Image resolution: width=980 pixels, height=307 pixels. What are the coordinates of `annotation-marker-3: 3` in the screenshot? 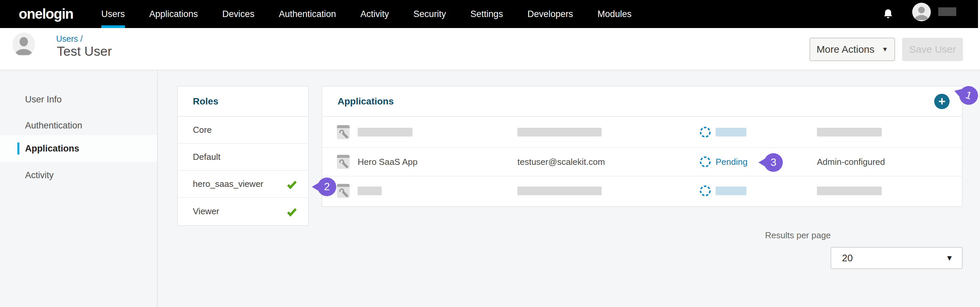 It's located at (773, 163).